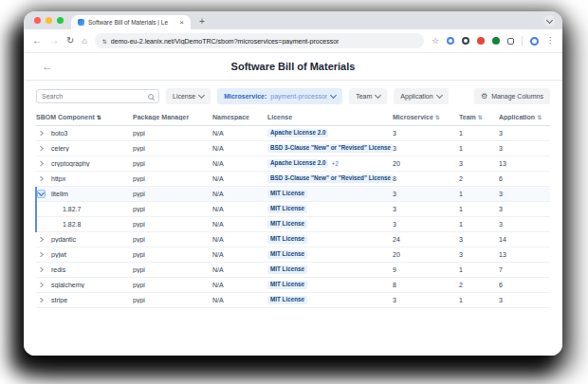 The height and width of the screenshot is (384, 588). What do you see at coordinates (435, 42) in the screenshot?
I see `bookmark-star-icon: ☆` at bounding box center [435, 42].